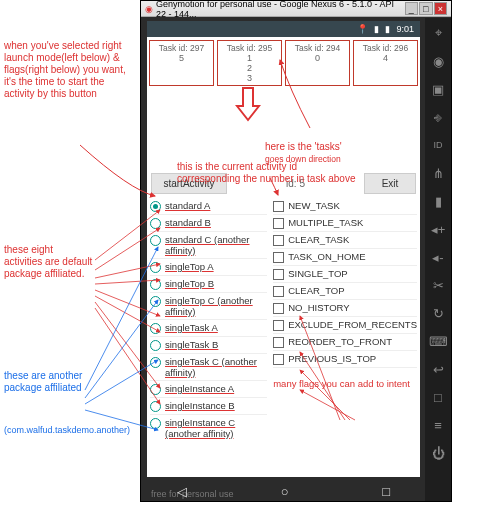 This screenshot has width=500, height=507. I want to click on genymotion-icon: ◉, so click(149, 9).